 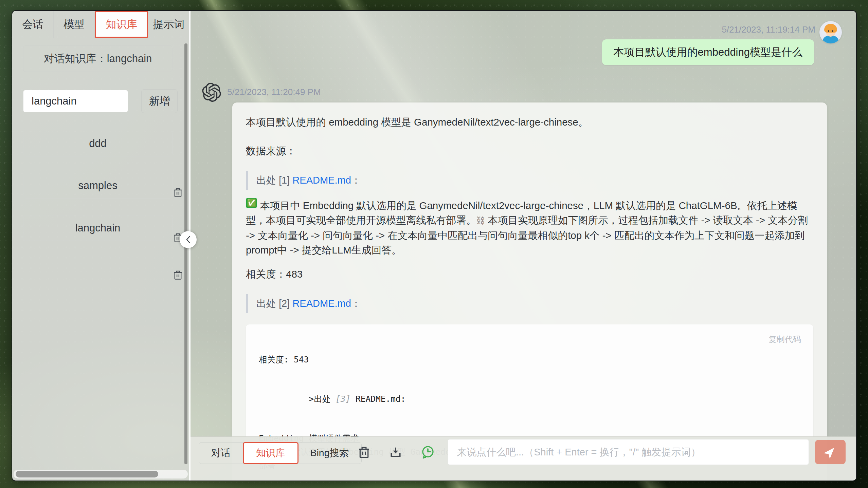 I want to click on send-button, so click(x=830, y=452).